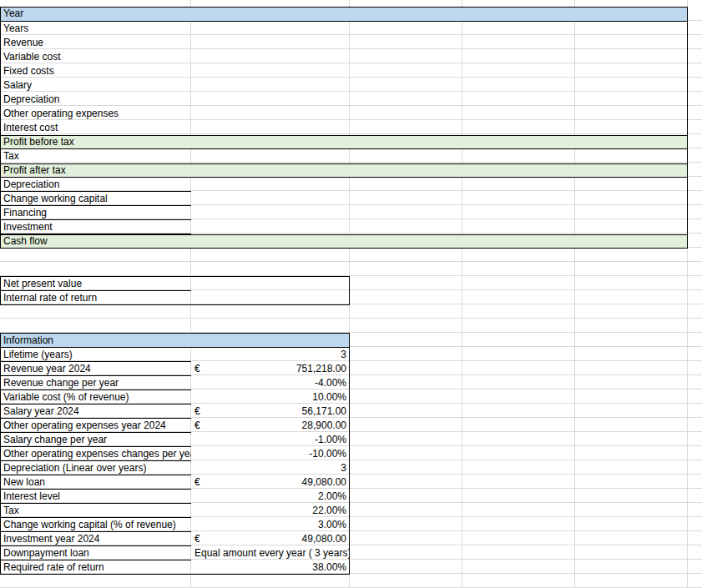  What do you see at coordinates (175, 482) in the screenshot?
I see `table-row: New loan €49,080.00` at bounding box center [175, 482].